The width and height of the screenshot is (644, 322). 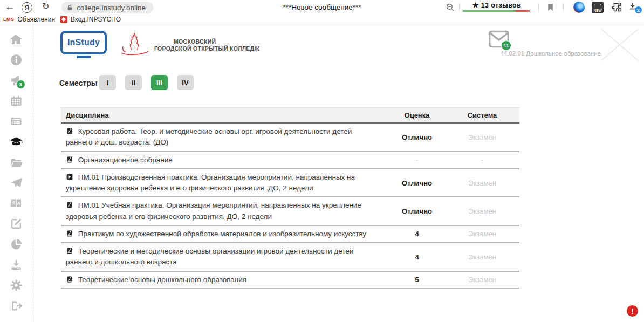 I want to click on semester-button-III: III, so click(x=160, y=83).